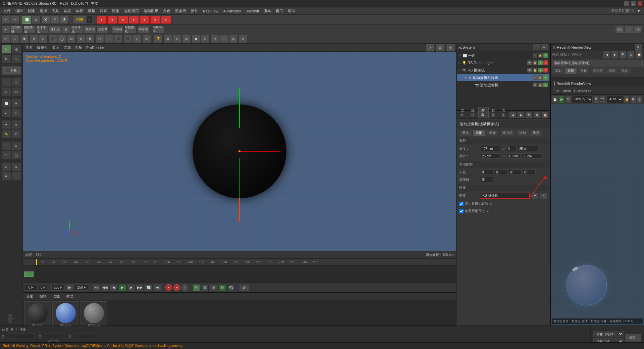 The height and width of the screenshot is (349, 644). Describe the element at coordinates (177, 39) in the screenshot. I see `tool-18: ⊕` at that location.